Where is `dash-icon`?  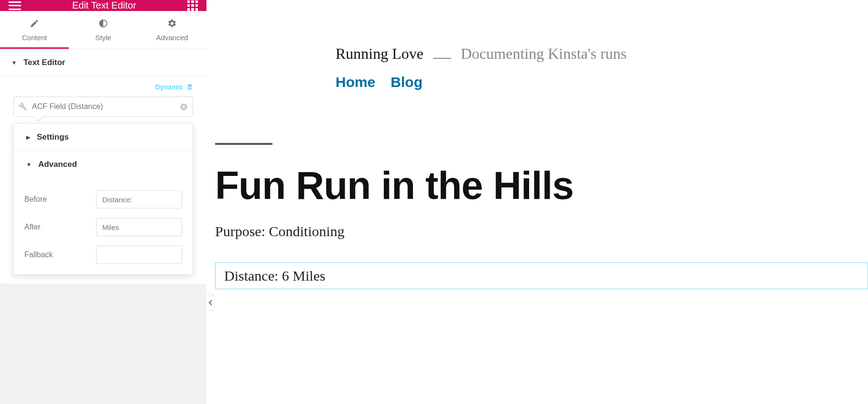
dash-icon is located at coordinates (442, 58).